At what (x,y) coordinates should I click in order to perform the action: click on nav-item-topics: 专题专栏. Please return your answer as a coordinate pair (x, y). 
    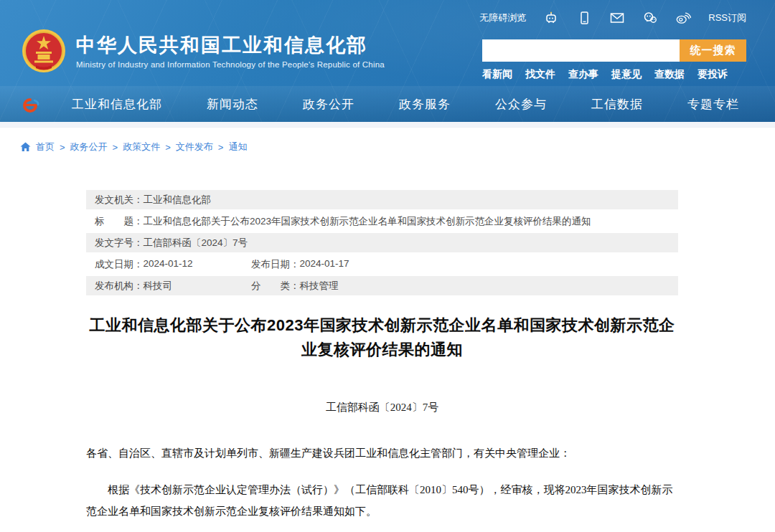
    Looking at the image, I should click on (713, 105).